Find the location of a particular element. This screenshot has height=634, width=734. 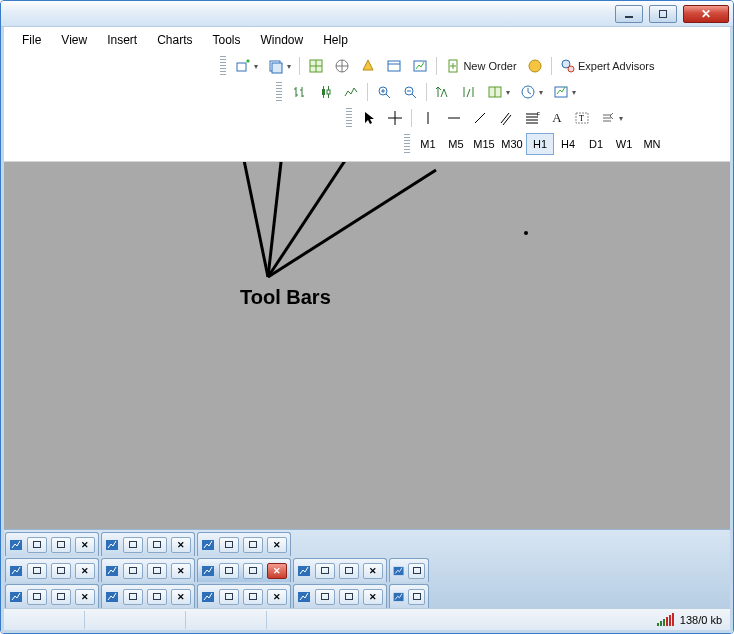

window-minimize-button is located at coordinates (629, 14).